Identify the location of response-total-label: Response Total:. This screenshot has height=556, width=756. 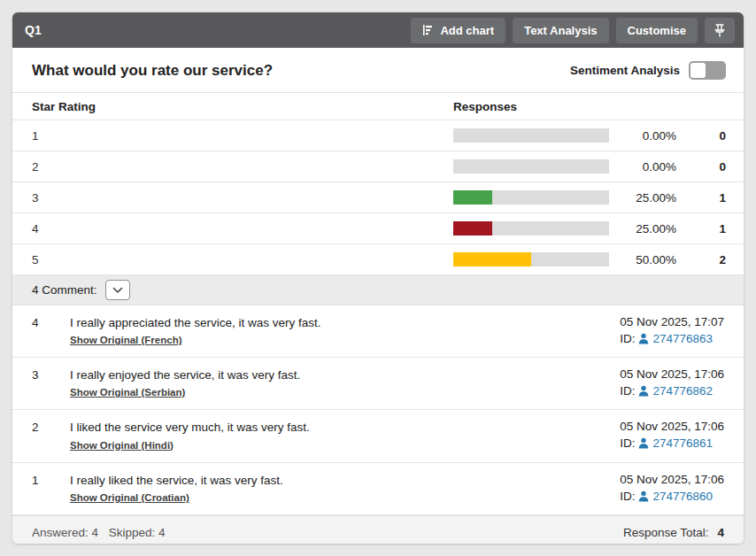
(666, 533).